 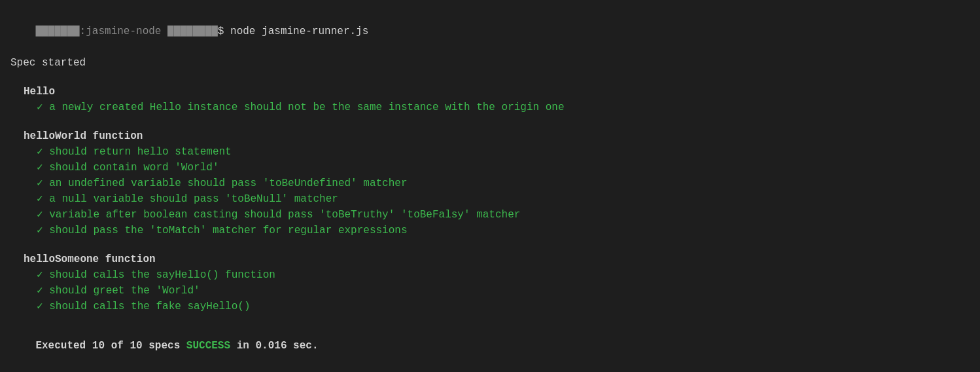 I want to click on summary-suffix: in 0.016 sec., so click(x=274, y=346).